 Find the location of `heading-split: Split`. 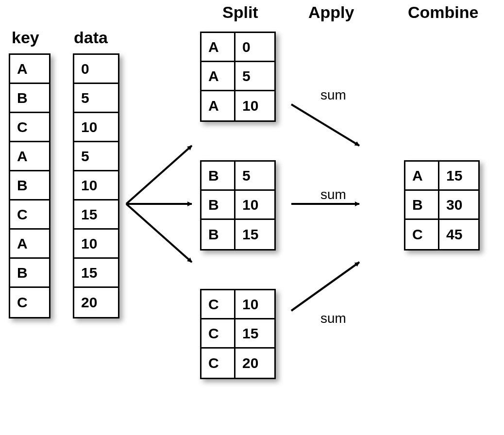

heading-split: Split is located at coordinates (240, 13).